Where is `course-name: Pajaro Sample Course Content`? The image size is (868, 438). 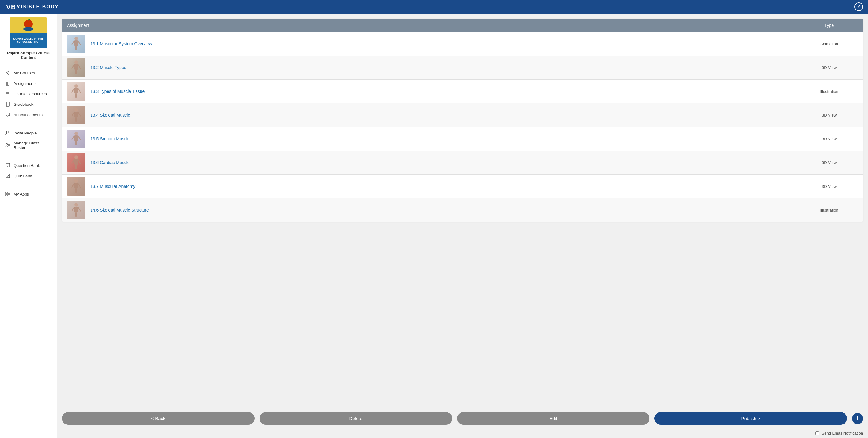 course-name: Pajaro Sample Course Content is located at coordinates (28, 55).